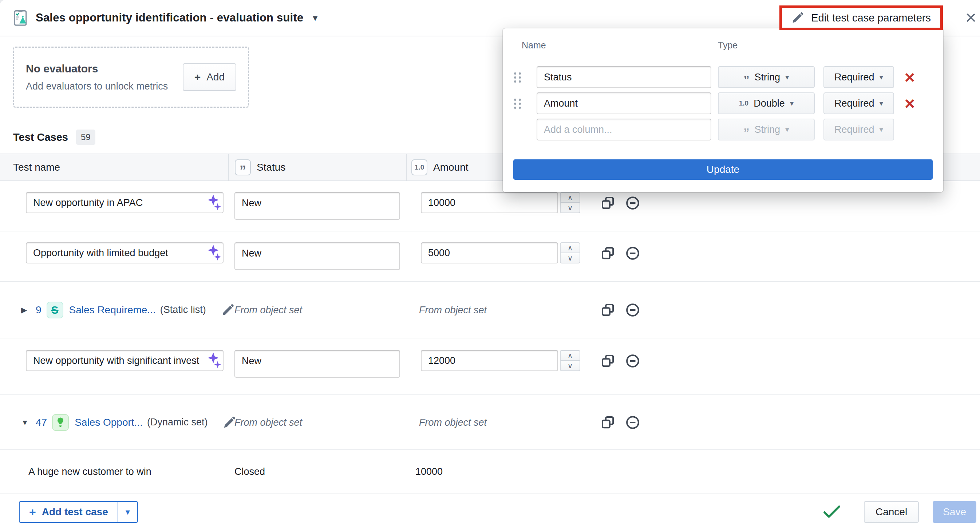  What do you see at coordinates (183, 310) in the screenshot?
I see `object-set-kind: (Static list)` at bounding box center [183, 310].